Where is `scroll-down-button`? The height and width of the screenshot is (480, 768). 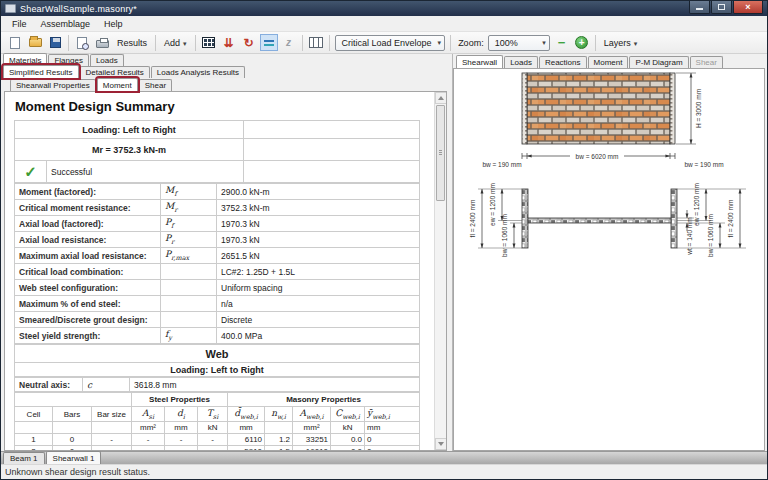
scroll-down-button is located at coordinates (441, 444).